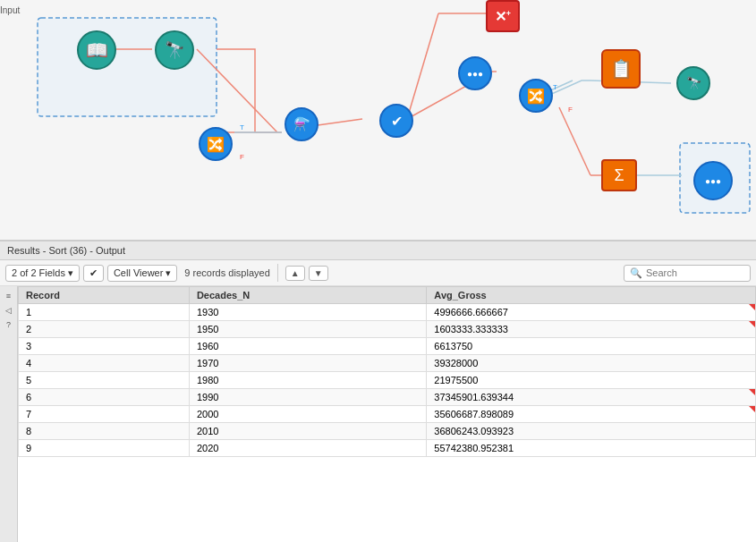 This screenshot has height=542, width=756. Describe the element at coordinates (93, 274) in the screenshot. I see `checkmark-btn: ✔` at that location.